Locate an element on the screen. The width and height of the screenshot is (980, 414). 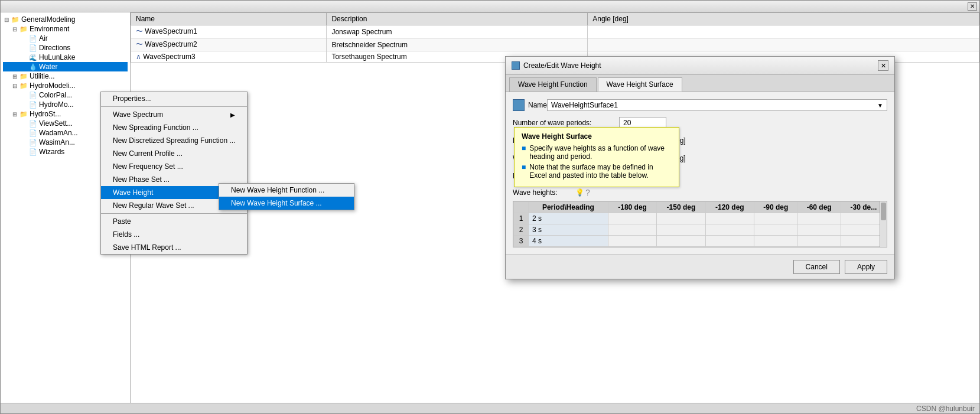
tree-label: Directions is located at coordinates (54, 48).